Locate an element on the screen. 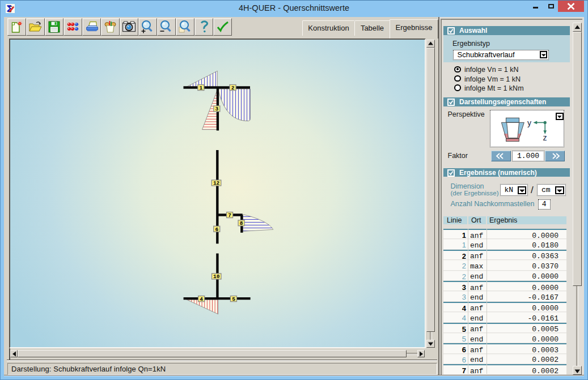  svg-text: 10 is located at coordinates (217, 276).